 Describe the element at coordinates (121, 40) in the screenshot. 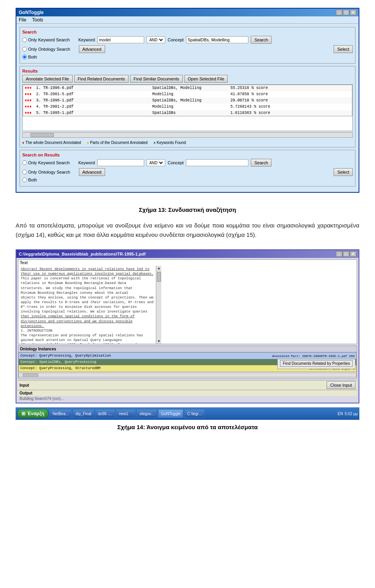

I see `keyword-input` at that location.